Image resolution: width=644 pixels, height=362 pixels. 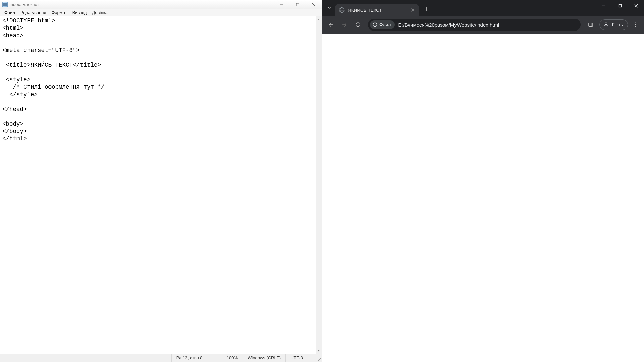 What do you see at coordinates (319, 351) in the screenshot?
I see `scroll-down-icon: ▾` at bounding box center [319, 351].